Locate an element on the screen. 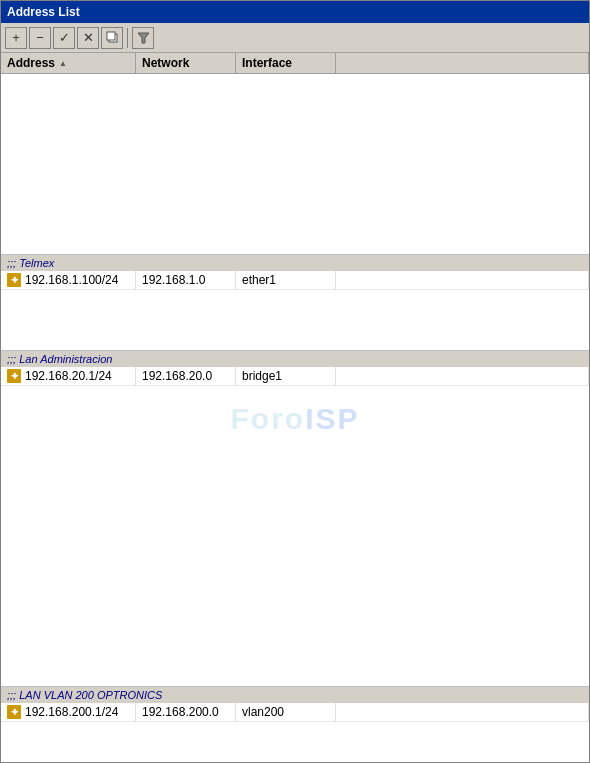  table-row: ✦ 192.168.20.1/24 192.168.20.0 bridge1 is located at coordinates (295, 376).